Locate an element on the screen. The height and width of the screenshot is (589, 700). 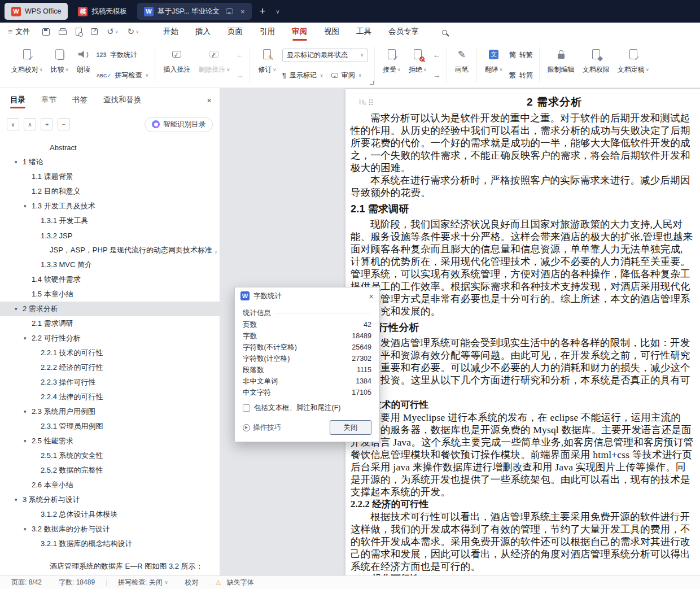
share-button is located at coordinates (94, 32).